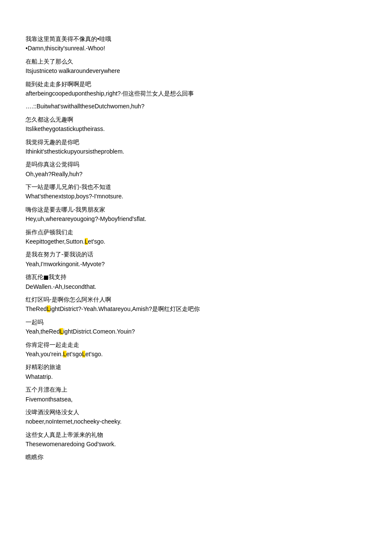 Image resolution: width=392 pixels, height=555 pixels. What do you see at coordinates (196, 119) in the screenshot?
I see `chinese-line: 怎久都这么无趣啊` at bounding box center [196, 119].